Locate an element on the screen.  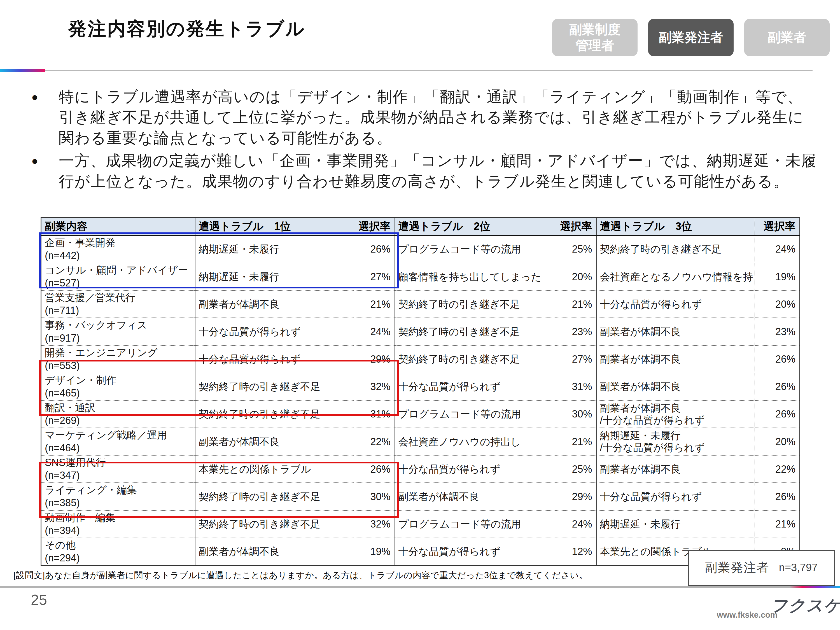
table-row: 開発・エンジニアリング (n=553)十分な品質が得られず29%契約終了時の引き… is located at coordinates (421, 359).